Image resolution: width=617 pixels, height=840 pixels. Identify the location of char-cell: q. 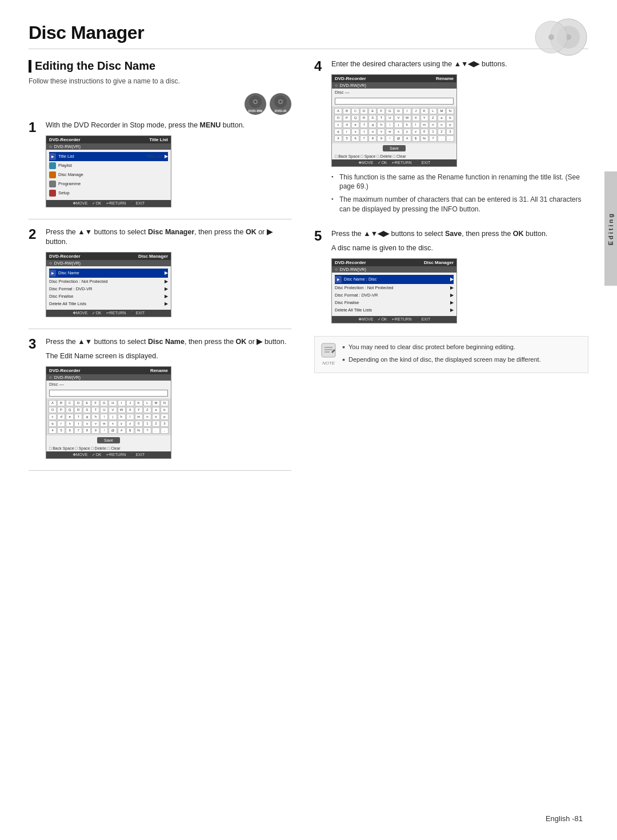
(53, 424).